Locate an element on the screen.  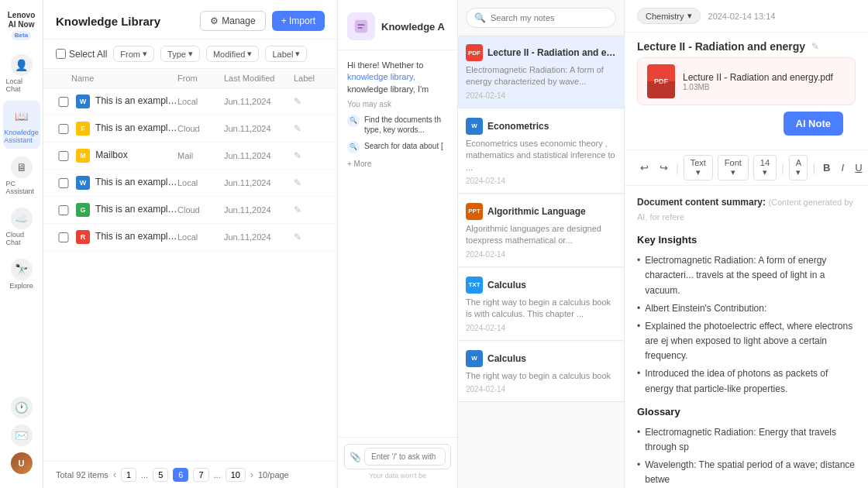
chat-input is located at coordinates (405, 457).